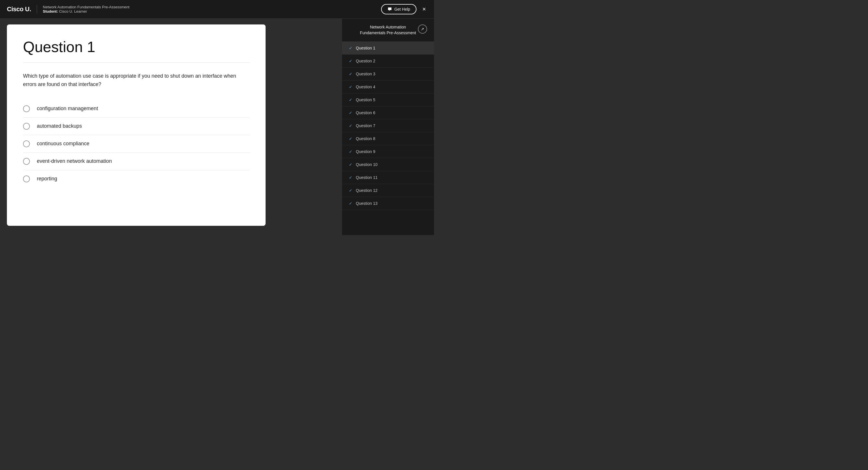 The image size is (868, 470). I want to click on sidebar-question-8: ✓Question 8, so click(388, 139).